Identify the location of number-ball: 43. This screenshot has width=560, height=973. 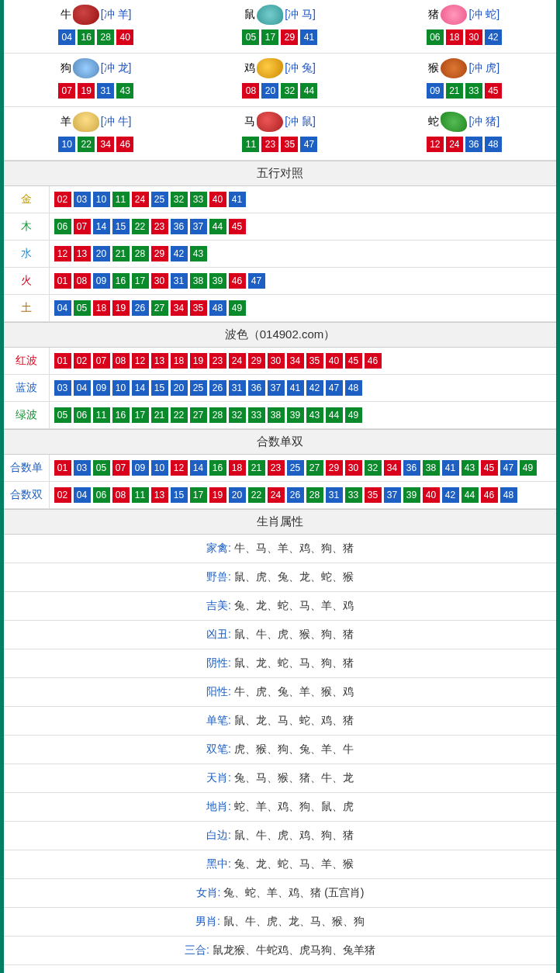
(125, 91).